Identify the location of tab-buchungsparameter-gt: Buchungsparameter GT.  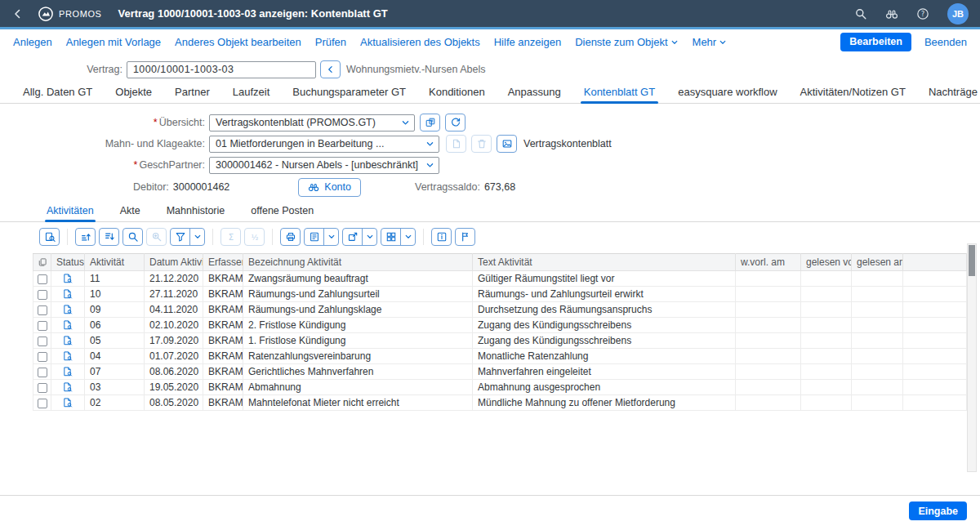
(350, 91).